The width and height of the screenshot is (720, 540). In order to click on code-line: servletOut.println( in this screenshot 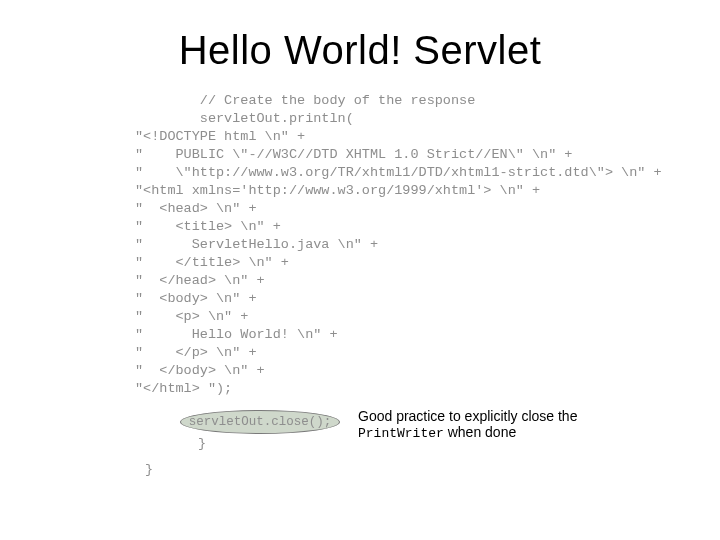, I will do `click(415, 119)`.